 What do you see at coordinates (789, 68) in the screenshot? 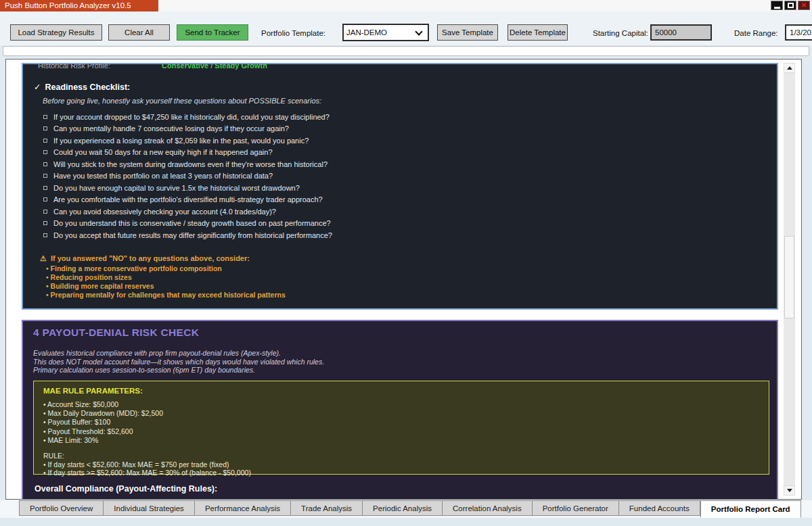
I see `scroll-up-button` at bounding box center [789, 68].